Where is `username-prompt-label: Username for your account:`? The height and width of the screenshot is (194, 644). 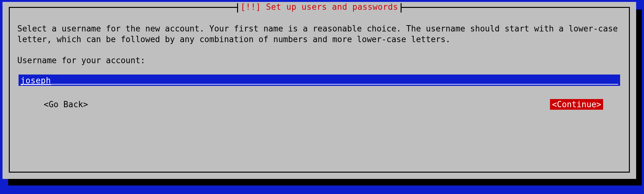
username-prompt-label: Username for your account: is located at coordinates (319, 60).